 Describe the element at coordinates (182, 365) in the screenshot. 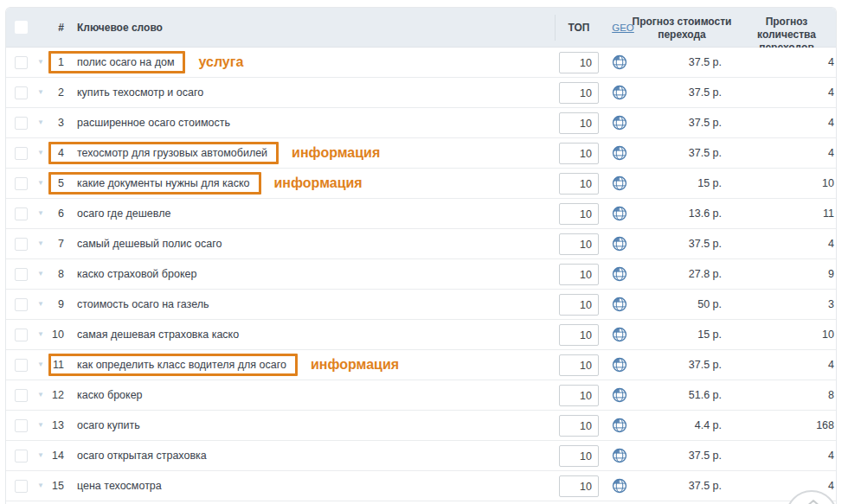

I see `keyword-text: как определить класс водителя для осаго` at that location.